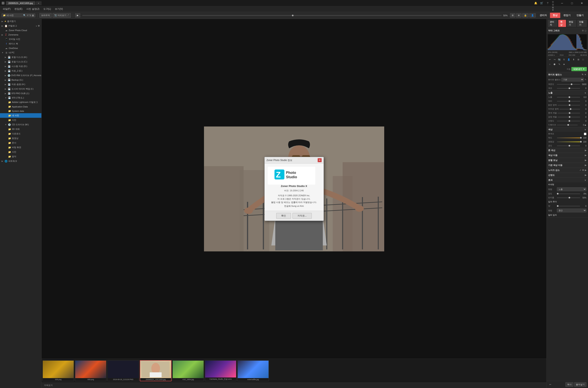 This screenshot has width=588, height=388. What do you see at coordinates (569, 88) in the screenshot?
I see `tint-thumb` at bounding box center [569, 88].